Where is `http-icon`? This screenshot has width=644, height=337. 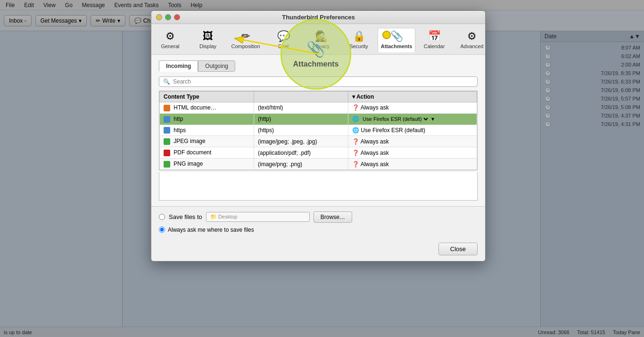
http-icon is located at coordinates (167, 119).